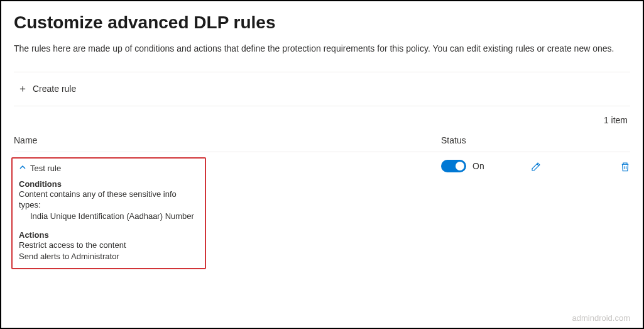 This screenshot has height=329, width=644. What do you see at coordinates (602, 318) in the screenshot?
I see `watermark: admindroid.com` at bounding box center [602, 318].